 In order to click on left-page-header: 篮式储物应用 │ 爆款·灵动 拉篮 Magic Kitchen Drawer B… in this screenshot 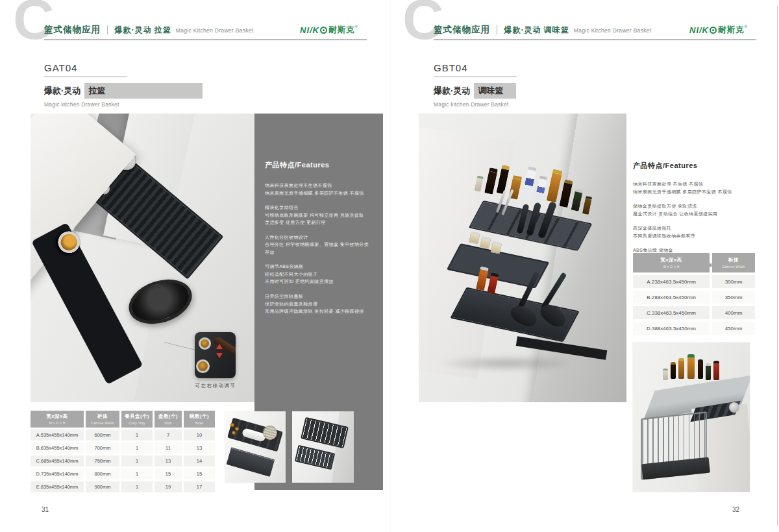, I will do `click(149, 30)`.